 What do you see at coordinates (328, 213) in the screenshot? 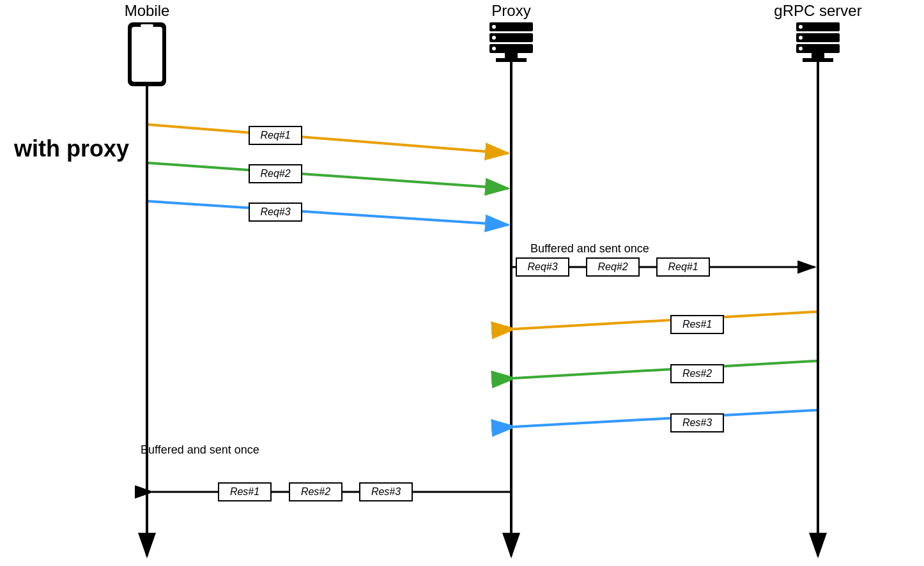
I see `req3-line` at bounding box center [328, 213].